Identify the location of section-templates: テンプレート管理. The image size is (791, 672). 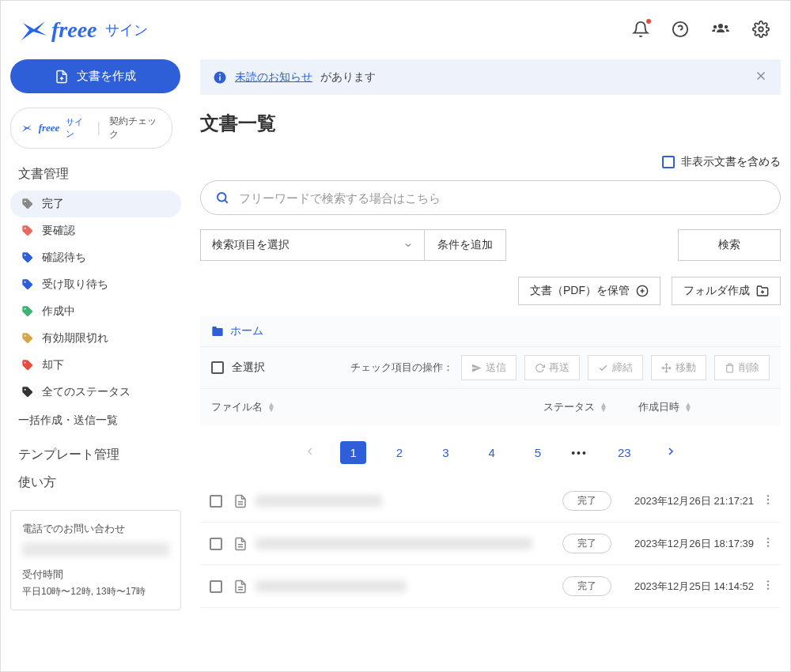
(96, 455).